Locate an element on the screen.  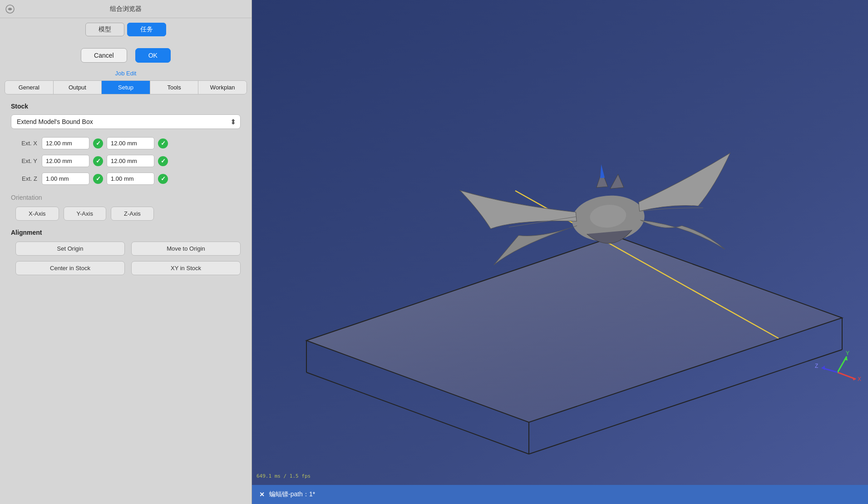
ext-y-check-1: ✓ is located at coordinates (98, 161).